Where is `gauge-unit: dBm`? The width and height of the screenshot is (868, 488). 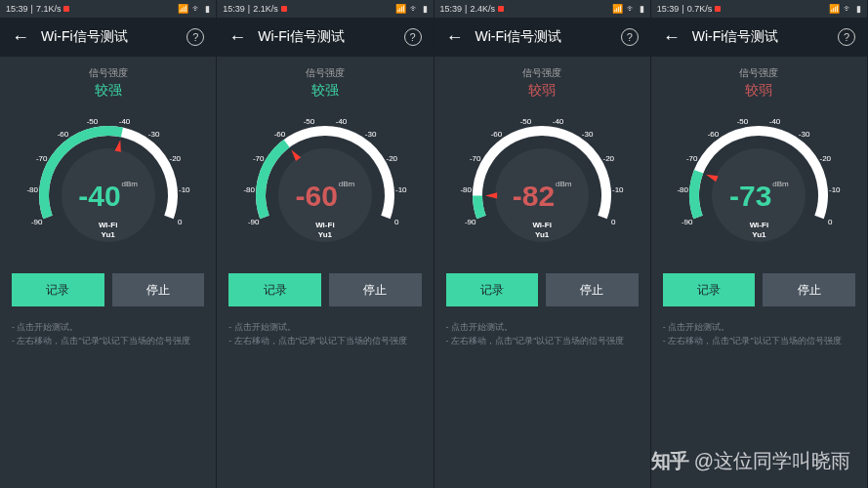
gauge-unit: dBm is located at coordinates (563, 183).